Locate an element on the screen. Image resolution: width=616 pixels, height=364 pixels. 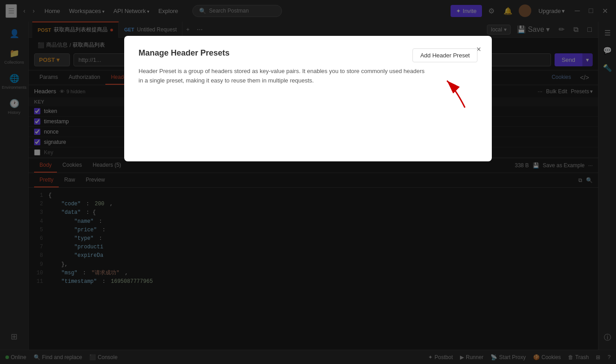
modal-description: Header Preset is a group of headers stor… is located at coordinates (282, 76).